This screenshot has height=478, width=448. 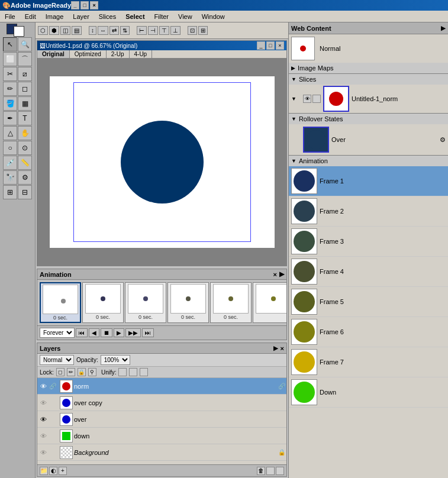 What do you see at coordinates (75, 5) in the screenshot?
I see `minimize-button: _` at bounding box center [75, 5].